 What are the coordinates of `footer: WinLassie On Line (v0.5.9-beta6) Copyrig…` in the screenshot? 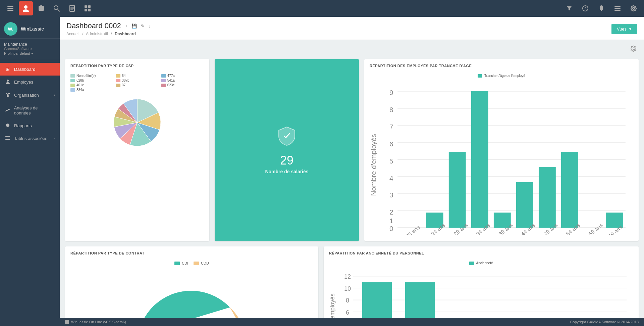 It's located at (352, 322).